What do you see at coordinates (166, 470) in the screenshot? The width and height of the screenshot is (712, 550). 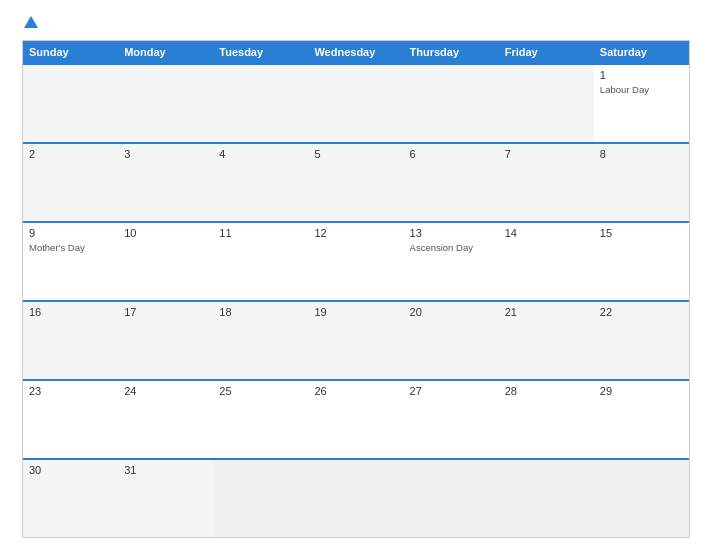 I see `day-number: 31` at bounding box center [166, 470].